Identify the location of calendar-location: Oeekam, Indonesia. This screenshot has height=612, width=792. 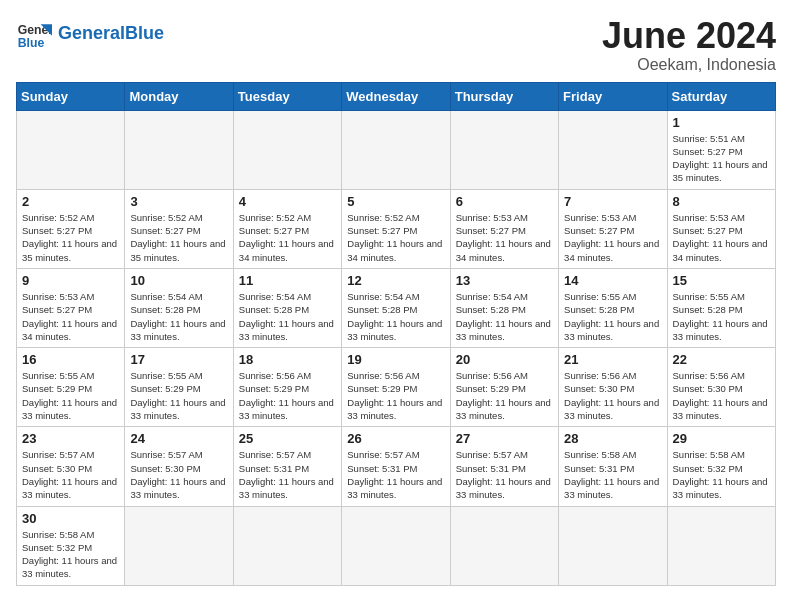
(689, 65).